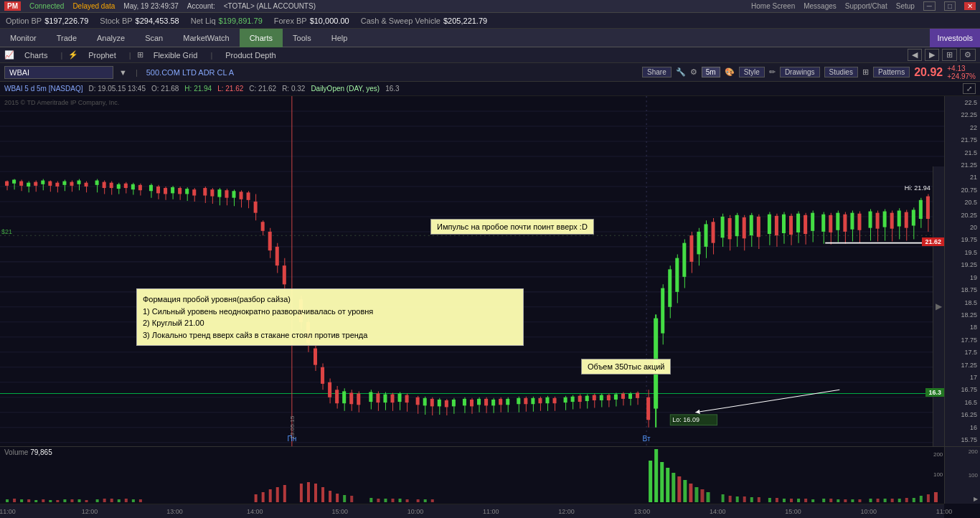 Image resolution: width=980 pixels, height=518 pixels. I want to click on stock-bp-value: $294,453.58, so click(158, 21).